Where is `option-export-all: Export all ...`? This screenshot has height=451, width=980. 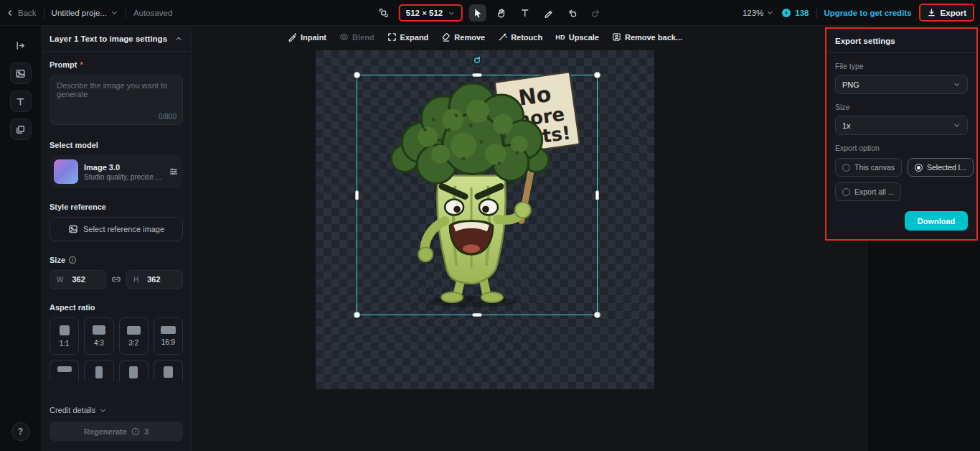 option-export-all: Export all ... is located at coordinates (868, 192).